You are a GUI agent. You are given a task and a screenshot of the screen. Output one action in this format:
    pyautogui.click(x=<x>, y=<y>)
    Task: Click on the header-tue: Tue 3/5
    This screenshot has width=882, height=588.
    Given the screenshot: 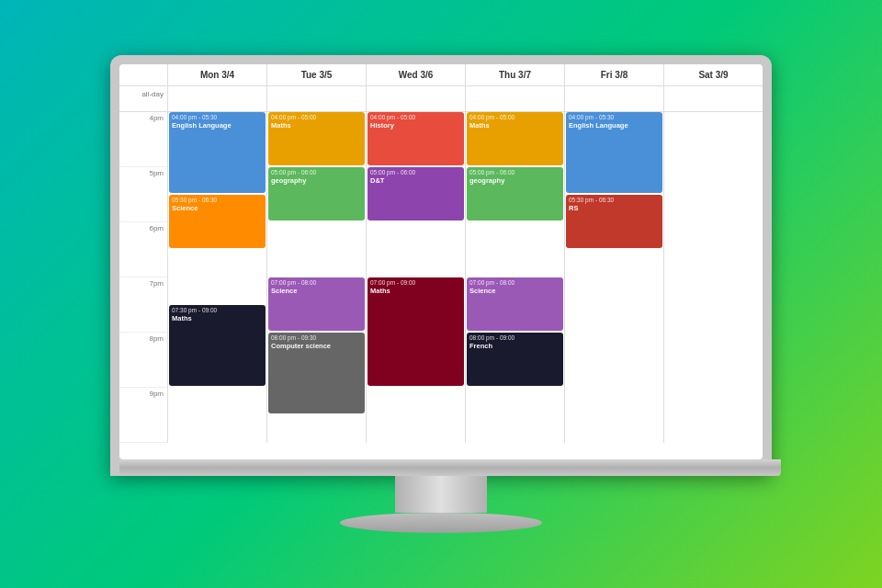 What is the action you would take?
    pyautogui.click(x=316, y=75)
    